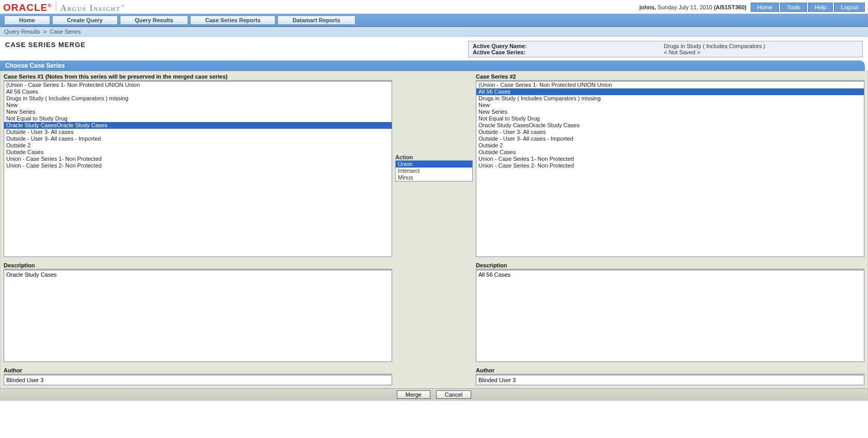 The image size is (868, 438). I want to click on logo-divider, so click(56, 6).